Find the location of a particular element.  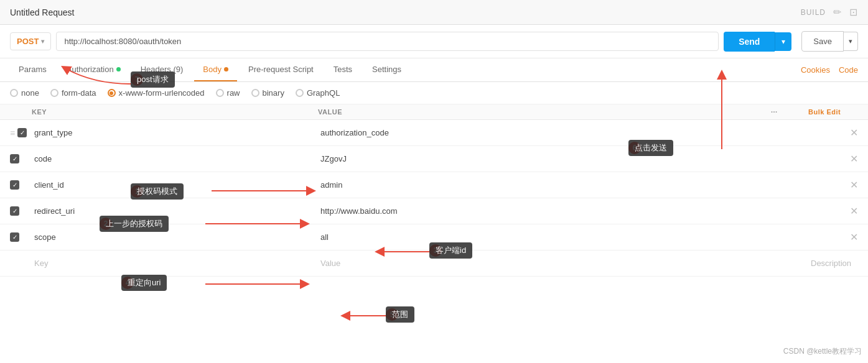

method-label: POST is located at coordinates (27, 41).